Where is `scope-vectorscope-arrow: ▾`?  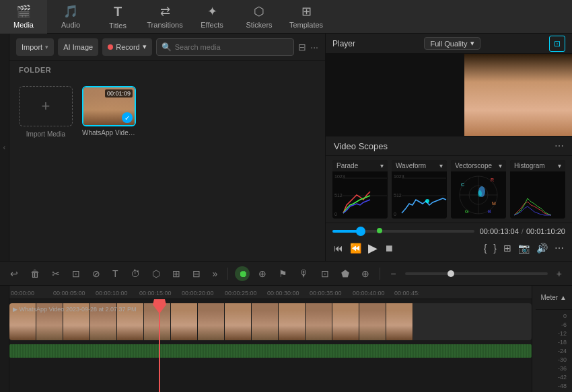
scope-vectorscope-arrow: ▾ is located at coordinates (501, 165).